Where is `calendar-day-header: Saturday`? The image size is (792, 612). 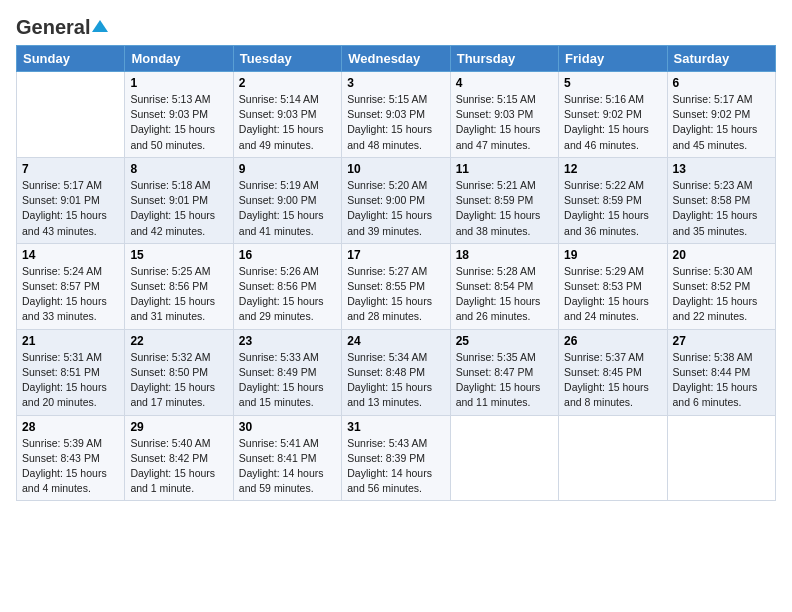
calendar-day-header: Saturday is located at coordinates (721, 59).